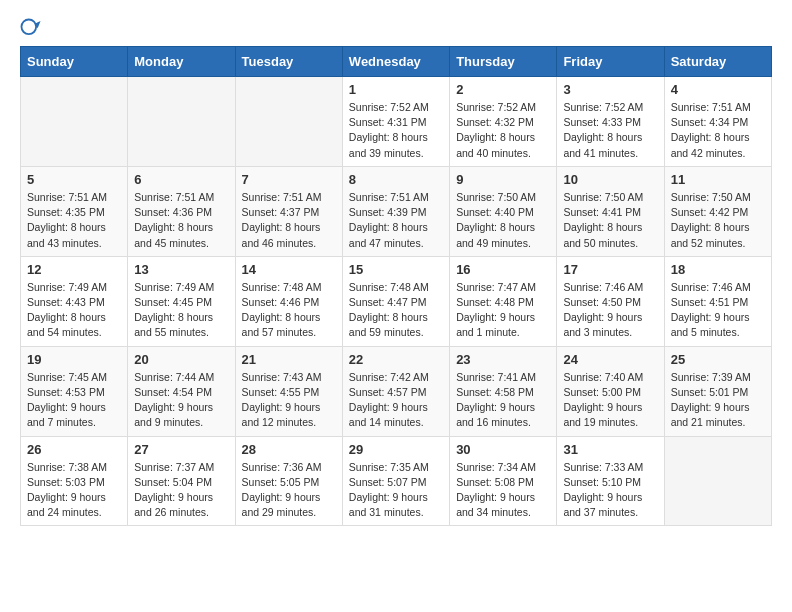  Describe the element at coordinates (610, 270) in the screenshot. I see `day-number: 17` at that location.